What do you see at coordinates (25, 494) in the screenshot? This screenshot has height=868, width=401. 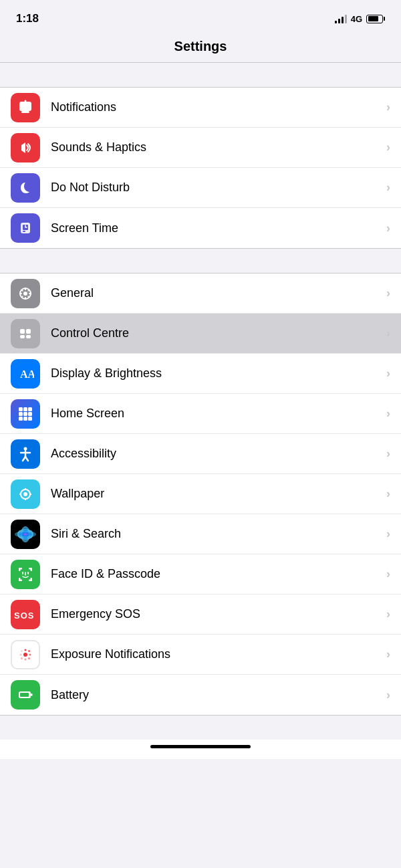 I see `wallpaper-icon` at bounding box center [25, 494].